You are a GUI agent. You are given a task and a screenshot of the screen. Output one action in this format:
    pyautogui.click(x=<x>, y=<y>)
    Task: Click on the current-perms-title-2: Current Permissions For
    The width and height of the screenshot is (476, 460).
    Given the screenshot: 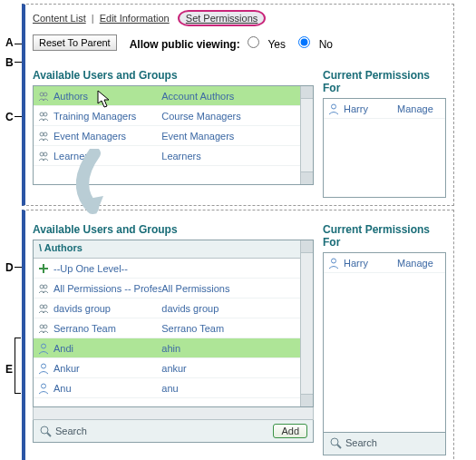 What is the action you would take?
    pyautogui.click(x=384, y=236)
    